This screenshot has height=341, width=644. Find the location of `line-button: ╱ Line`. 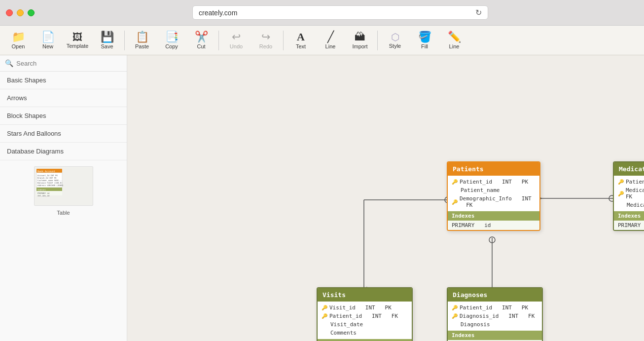

line-button: ╱ Line is located at coordinates (330, 40).